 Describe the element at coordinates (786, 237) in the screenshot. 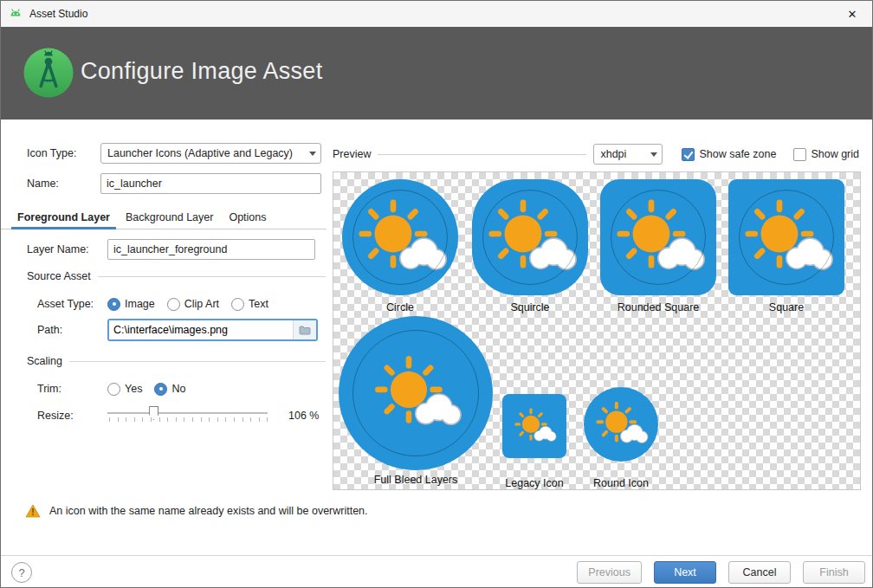

I see `square-preview-art` at that location.